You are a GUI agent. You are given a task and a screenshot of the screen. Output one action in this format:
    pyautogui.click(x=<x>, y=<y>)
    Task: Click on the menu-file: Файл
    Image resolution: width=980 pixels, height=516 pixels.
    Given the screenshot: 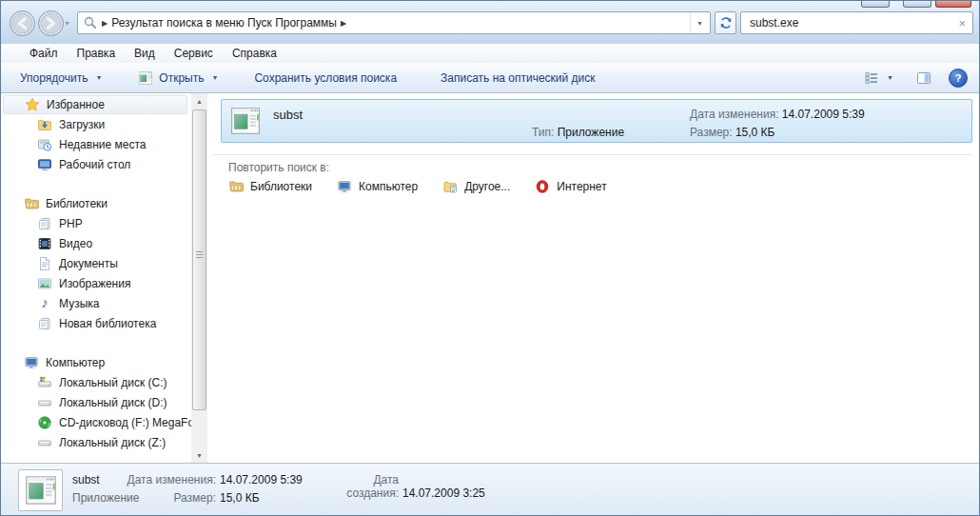 What is the action you would take?
    pyautogui.click(x=44, y=53)
    